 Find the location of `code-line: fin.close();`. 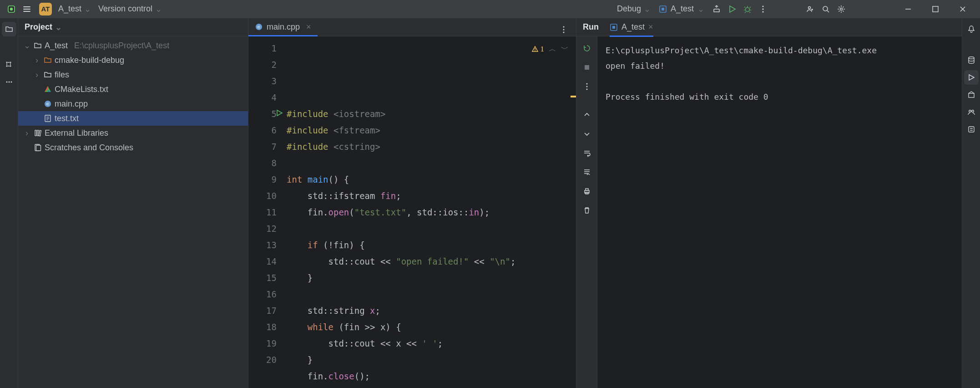

code-line: fin.close(); is located at coordinates (431, 376).